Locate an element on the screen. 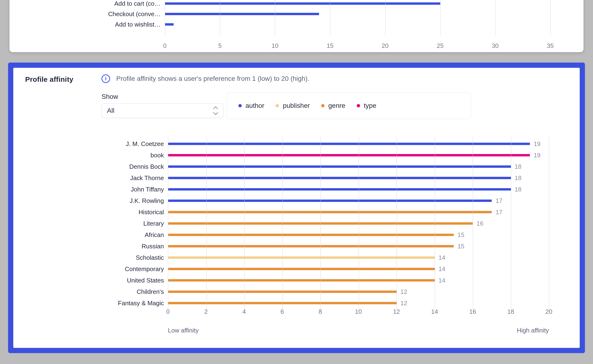 The image size is (593, 364). affinity-y-label: African is located at coordinates (154, 235).